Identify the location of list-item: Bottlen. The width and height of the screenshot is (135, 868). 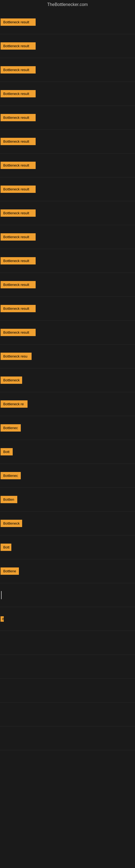
(68, 499).